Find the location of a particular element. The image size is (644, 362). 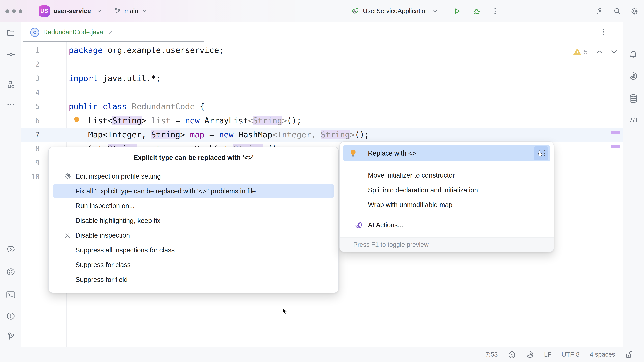

right-toolwindow-bar: m is located at coordinates (633, 185).